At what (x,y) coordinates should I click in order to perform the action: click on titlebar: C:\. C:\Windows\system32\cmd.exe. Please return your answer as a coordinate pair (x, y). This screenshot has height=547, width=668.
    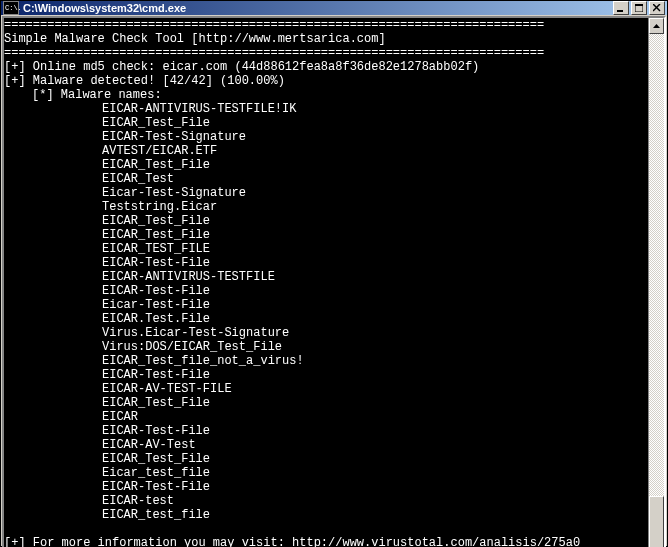
    Looking at the image, I should click on (334, 8).